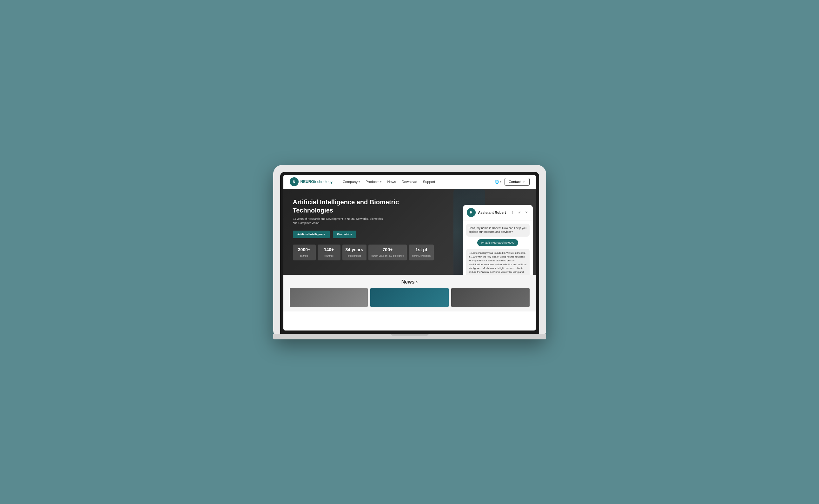 This screenshot has height=504, width=819. I want to click on stat-label: partners, so click(304, 256).